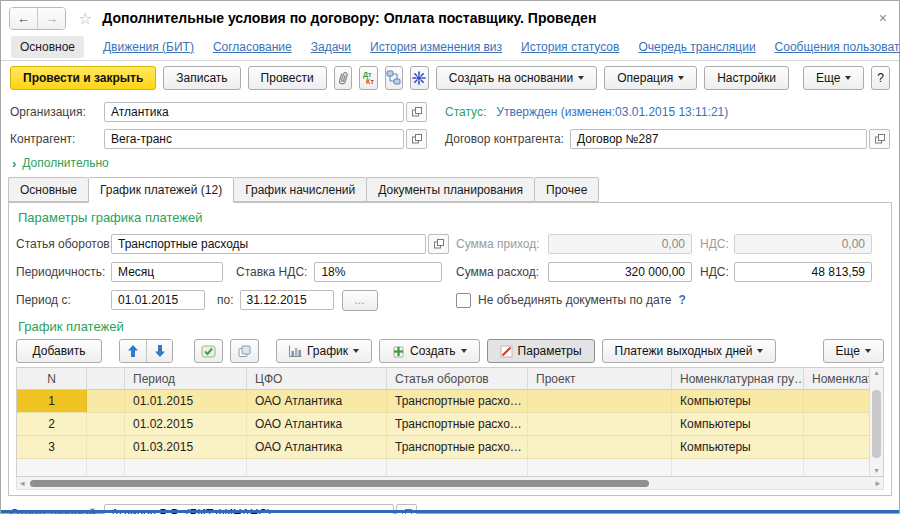  What do you see at coordinates (854, 351) in the screenshot?
I see `schedule-more-button: Еще` at bounding box center [854, 351].